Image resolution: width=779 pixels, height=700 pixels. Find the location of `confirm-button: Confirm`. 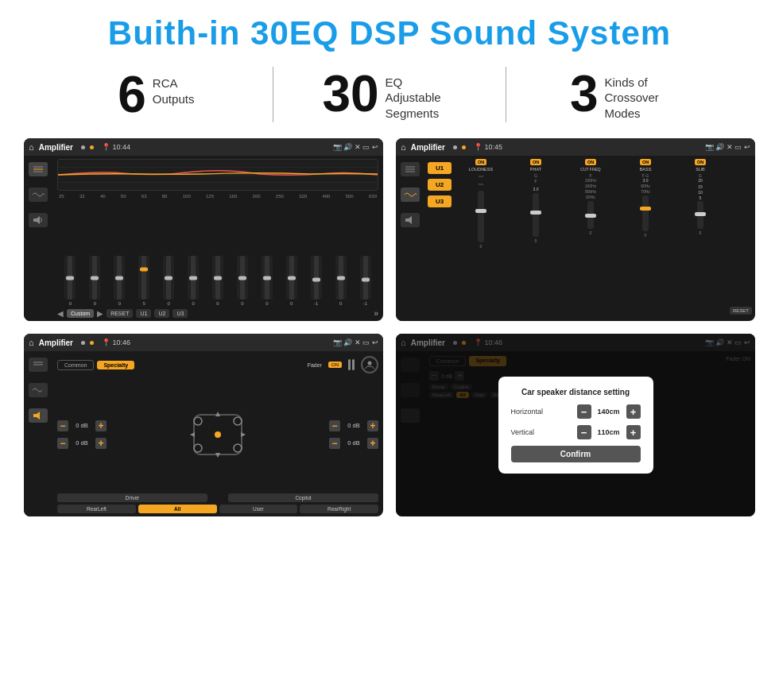

confirm-button: Confirm is located at coordinates (576, 454).